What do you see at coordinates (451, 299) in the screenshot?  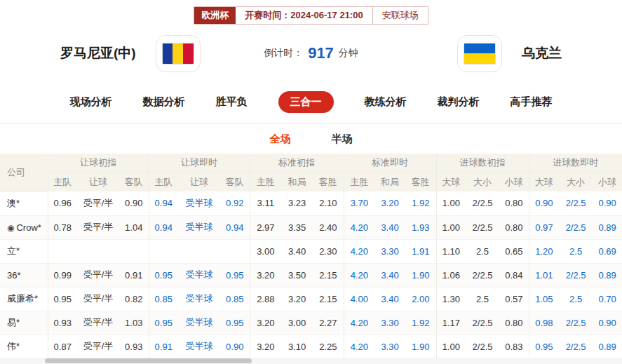 I see `odds-cell: 1.30` at bounding box center [451, 299].